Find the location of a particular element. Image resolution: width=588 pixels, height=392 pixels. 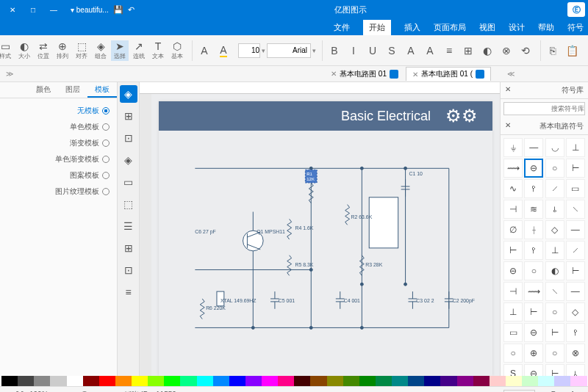

shape-7: ⊢ is located at coordinates (576, 168).